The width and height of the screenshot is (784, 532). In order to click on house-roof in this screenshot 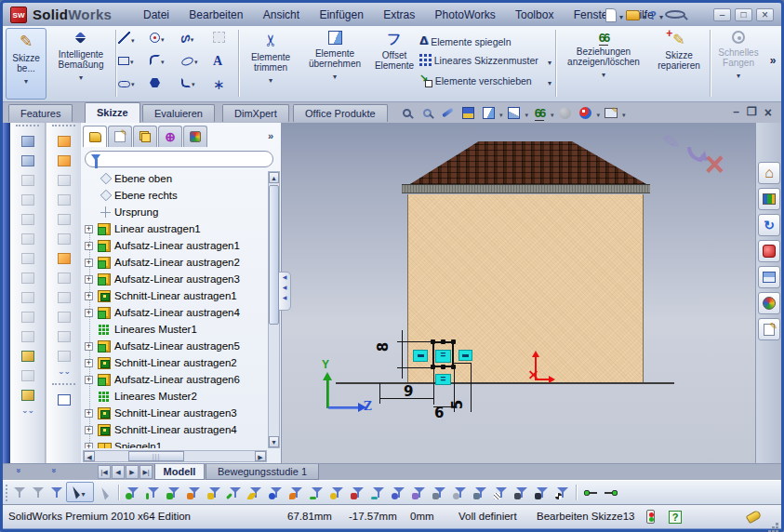, I will do `click(528, 163)`.